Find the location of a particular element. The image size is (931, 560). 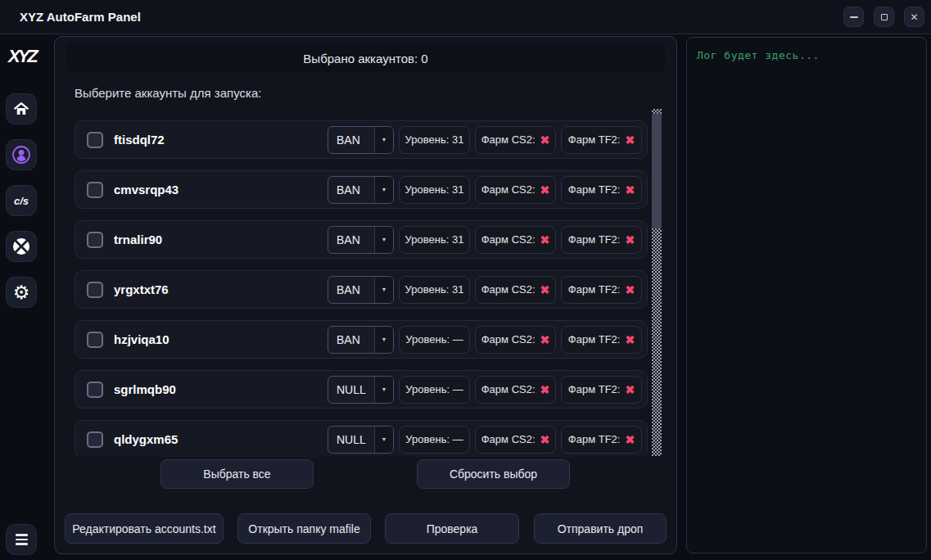

account-name: ftisdql72 is located at coordinates (139, 139).